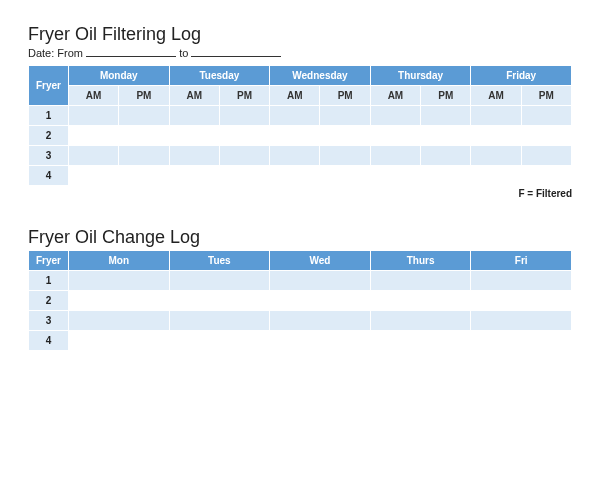 Image resolution: width=600 pixels, height=500 pixels. Describe the element at coordinates (120, 76) in the screenshot. I see `filtering-header-day: Monday` at that location.